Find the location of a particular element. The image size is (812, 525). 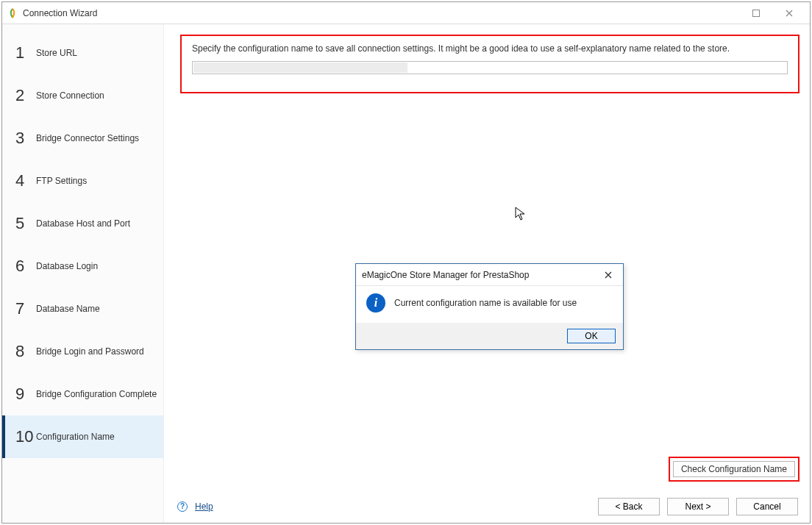

step-label: Bridge Login and Password is located at coordinates (90, 351).